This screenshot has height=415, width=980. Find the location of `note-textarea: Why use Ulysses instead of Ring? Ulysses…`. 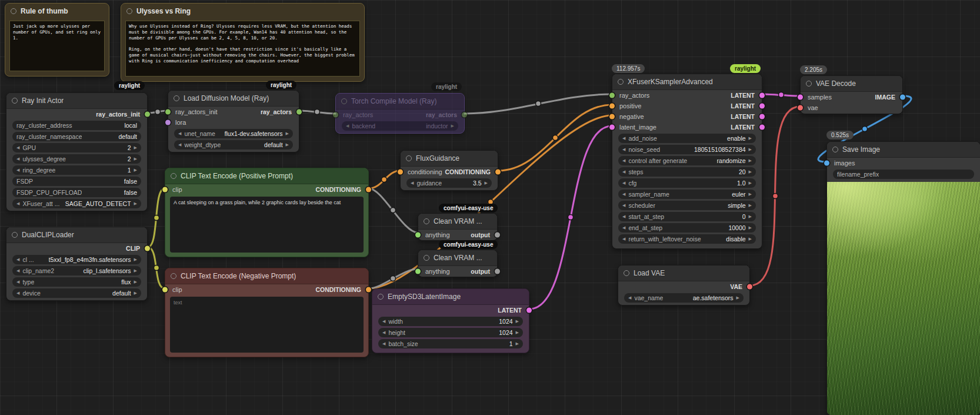

note-textarea: Why use Ulysses instead of Ring? Ulysses… is located at coordinates (242, 48).